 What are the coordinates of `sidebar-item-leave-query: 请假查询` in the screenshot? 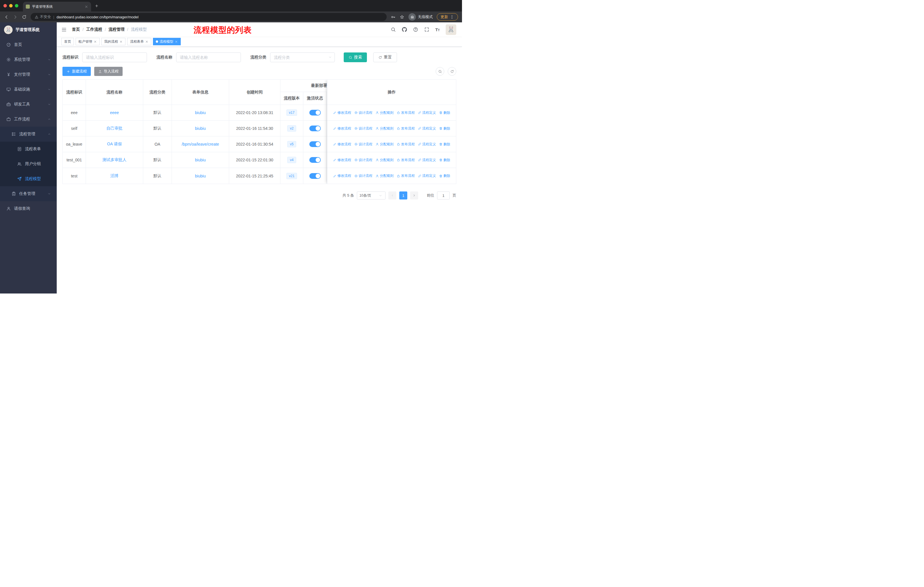 It's located at (28, 209).